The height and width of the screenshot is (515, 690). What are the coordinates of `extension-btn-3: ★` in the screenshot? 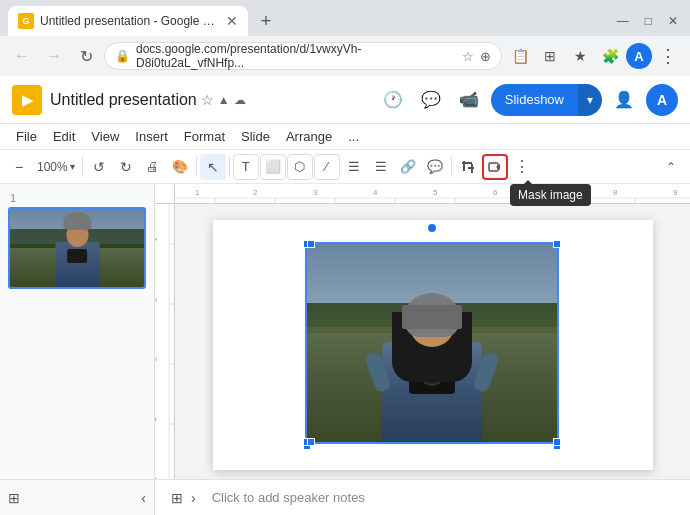 It's located at (580, 56).